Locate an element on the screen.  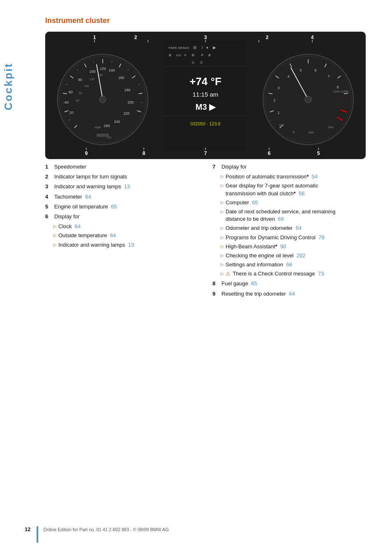
sub-link-computer: 65 is located at coordinates (255, 202).